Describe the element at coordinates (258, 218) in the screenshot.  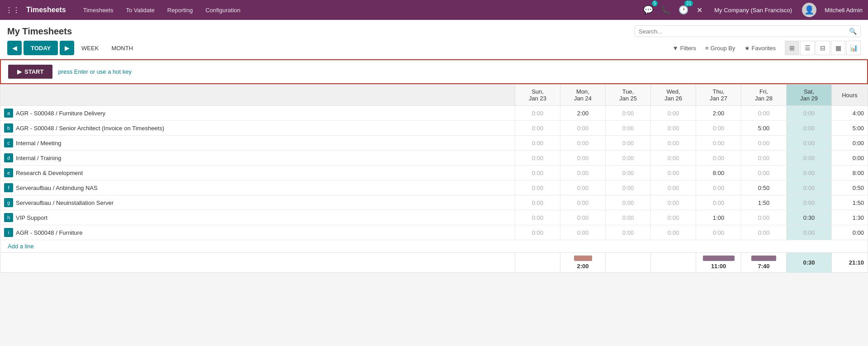
I see `task-cell: hVIP Support` at that location.